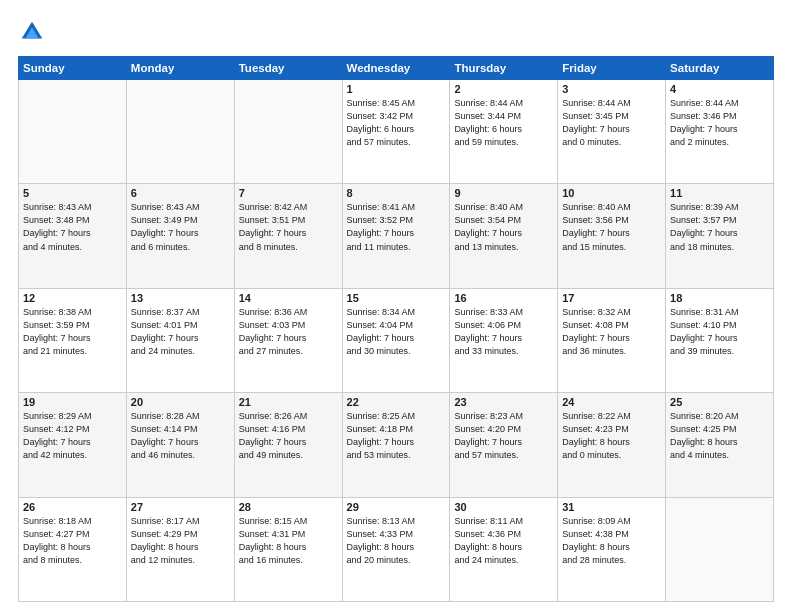 This screenshot has width=792, height=612. I want to click on day-cell: 6Sunrise: 8:43 AM Sunset: 3:49 PM Daylig…, so click(180, 236).